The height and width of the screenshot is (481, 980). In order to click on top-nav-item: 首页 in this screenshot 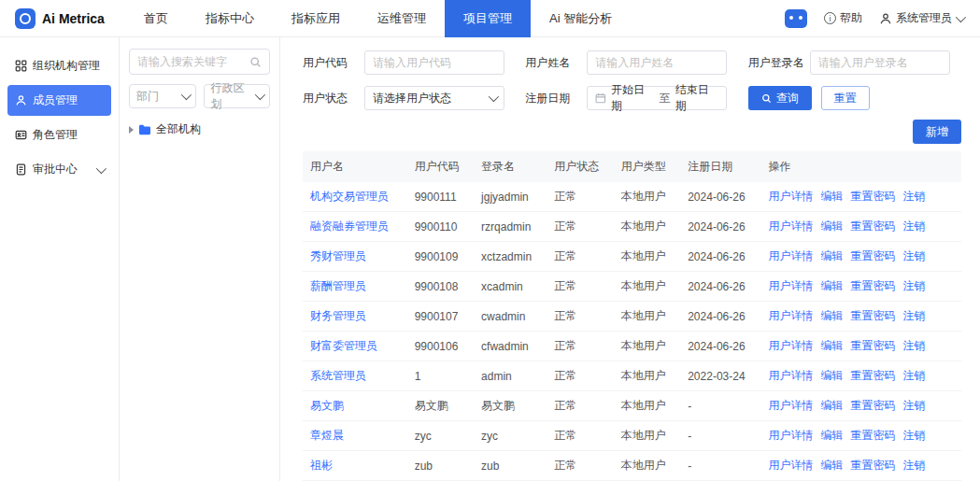, I will do `click(156, 19)`.